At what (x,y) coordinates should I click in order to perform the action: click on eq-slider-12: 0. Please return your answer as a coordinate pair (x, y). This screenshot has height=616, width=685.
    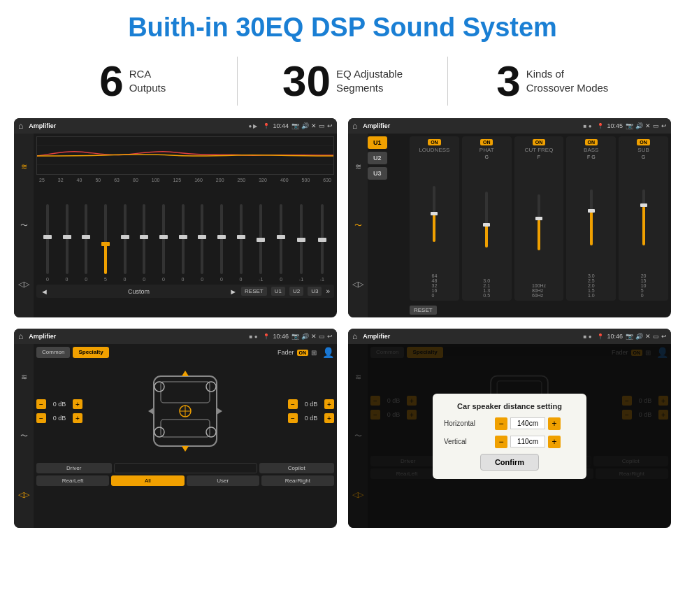
    Looking at the image, I should click on (281, 233).